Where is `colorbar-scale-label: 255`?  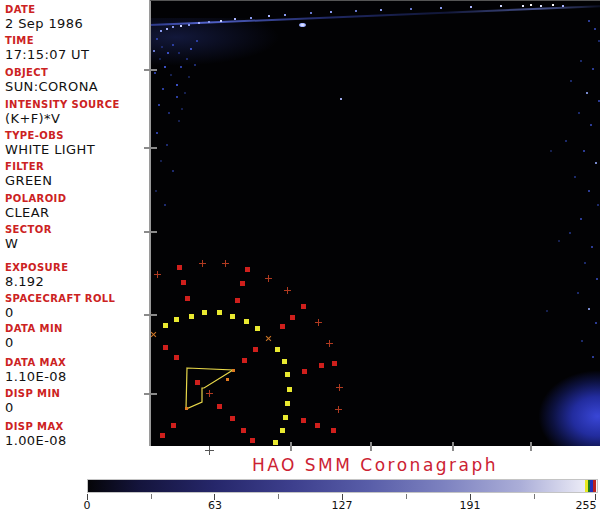 colorbar-scale-label: 255 is located at coordinates (586, 506).